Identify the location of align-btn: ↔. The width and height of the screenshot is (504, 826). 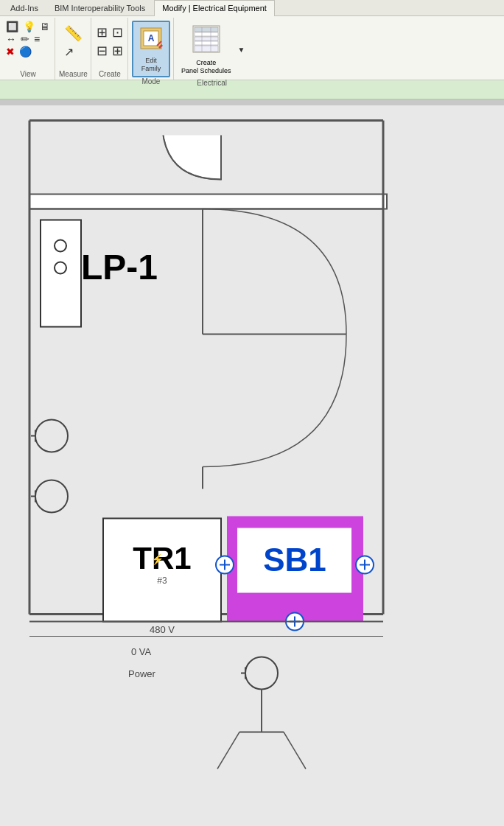
(11, 39).